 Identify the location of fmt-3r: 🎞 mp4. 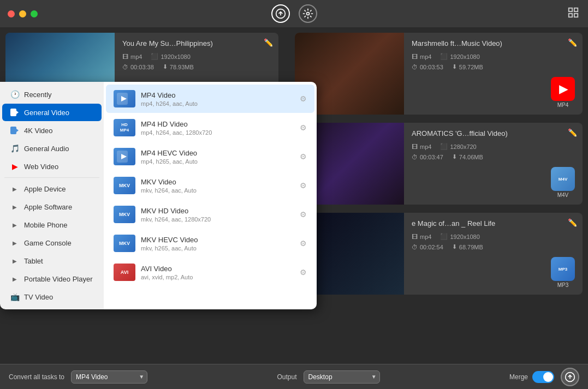
(421, 146).